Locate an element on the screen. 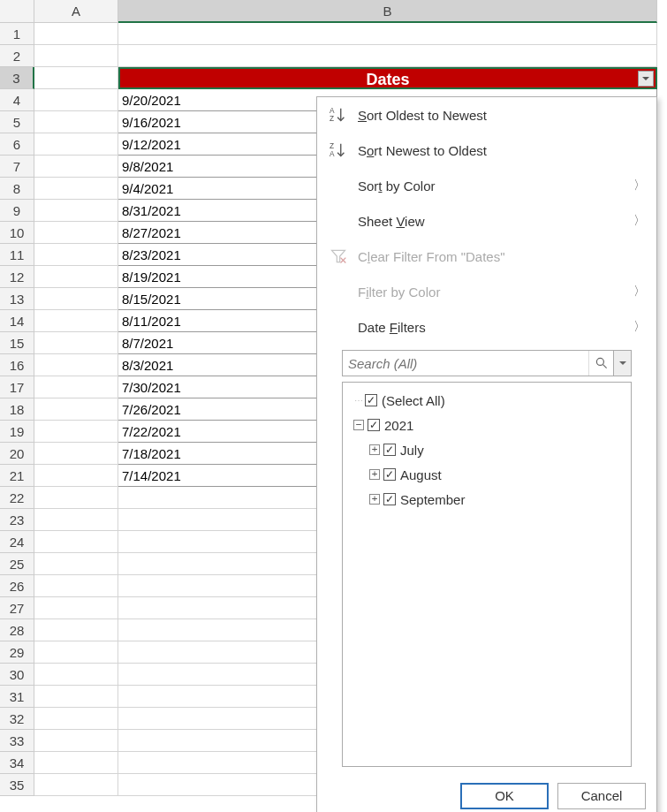  row-header: 17 is located at coordinates (18, 387).